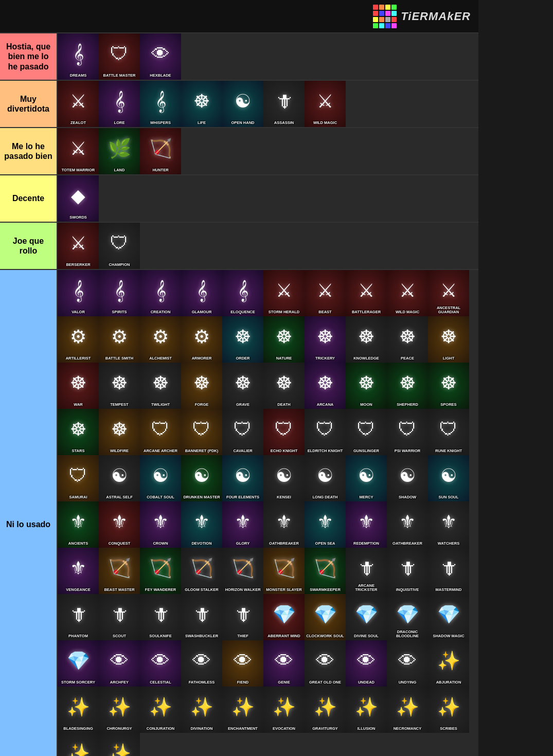  Describe the element at coordinates (284, 663) in the screenshot. I see `list-item: 👁Genie` at that location.